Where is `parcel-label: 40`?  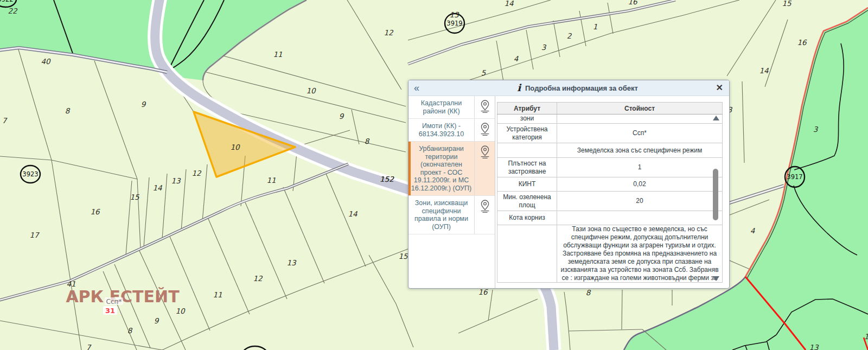
parcel-label: 40 is located at coordinates (46, 61).